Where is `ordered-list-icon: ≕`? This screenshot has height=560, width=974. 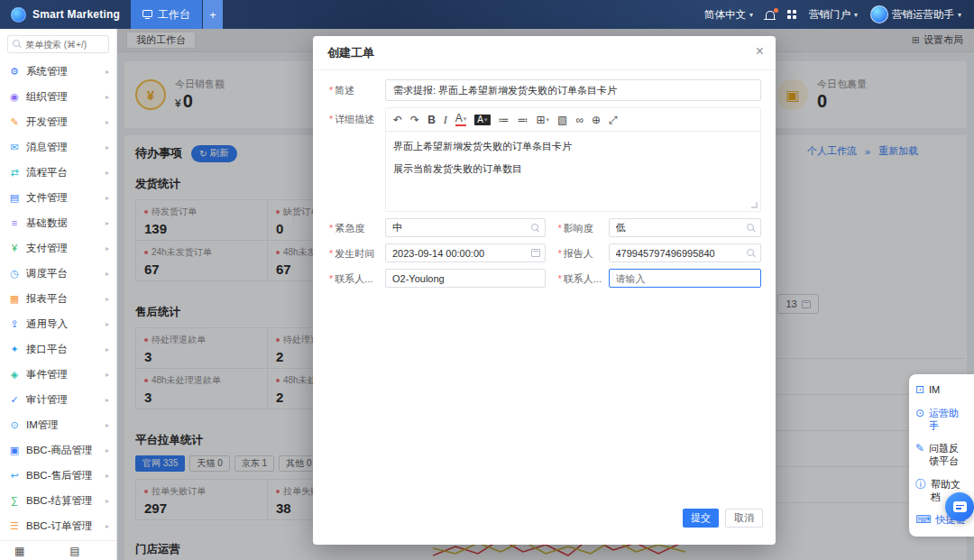 ordered-list-icon: ≕ is located at coordinates (523, 120).